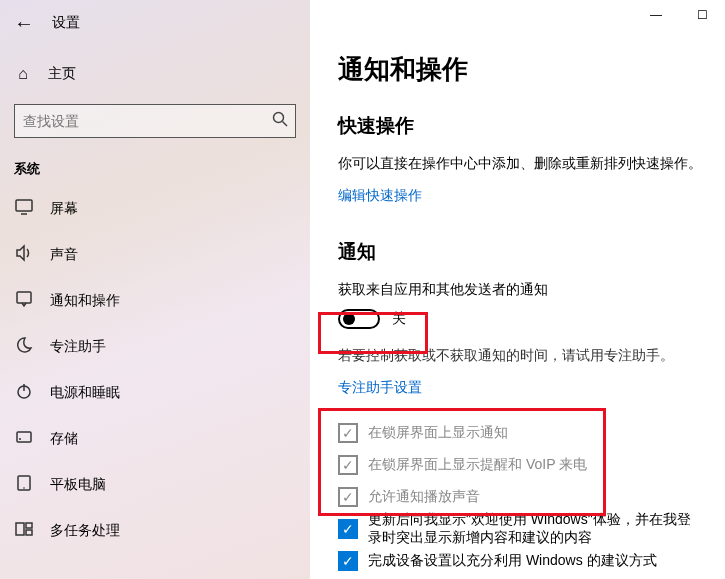 The image size is (725, 579). Describe the element at coordinates (24, 531) in the screenshot. I see `multitask-icon` at that location.